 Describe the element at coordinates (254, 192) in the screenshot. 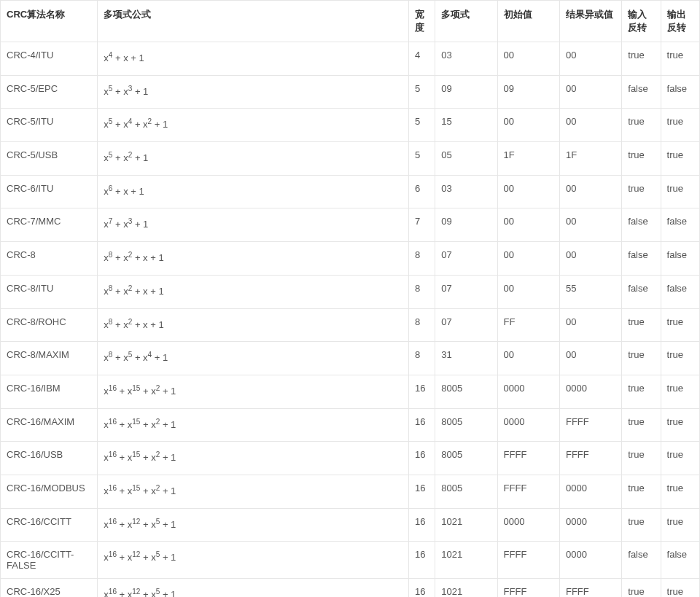

I see `cell-poly-formula: x6 + x + 1` at that location.